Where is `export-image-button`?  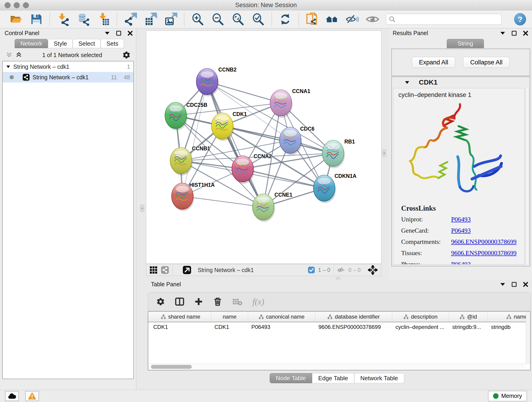
export-image-button is located at coordinates (171, 19).